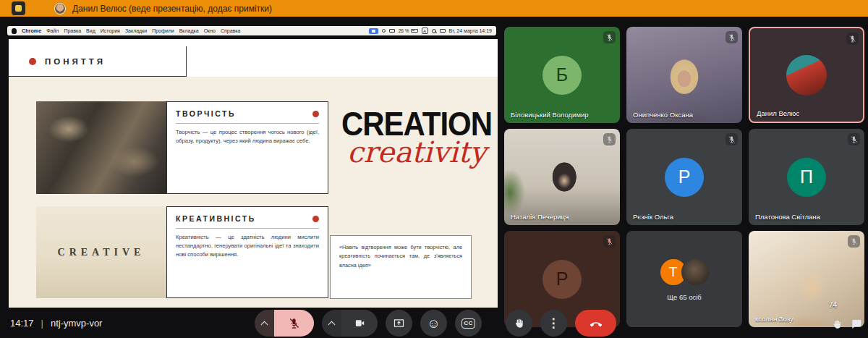 Image resolution: width=868 pixels, height=338 pixels. Describe the element at coordinates (596, 323) in the screenshot. I see `end-call-button` at that location.